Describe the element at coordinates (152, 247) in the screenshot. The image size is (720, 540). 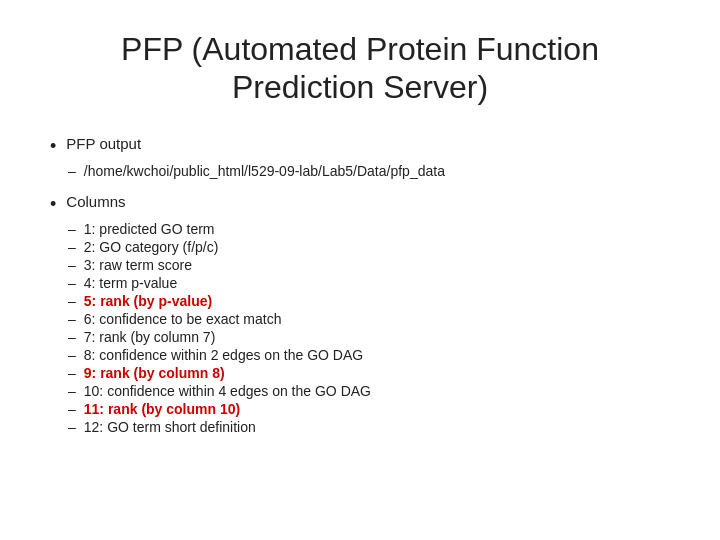
I see `list-item-text: 2: GO category (f/p/c)` at that location.